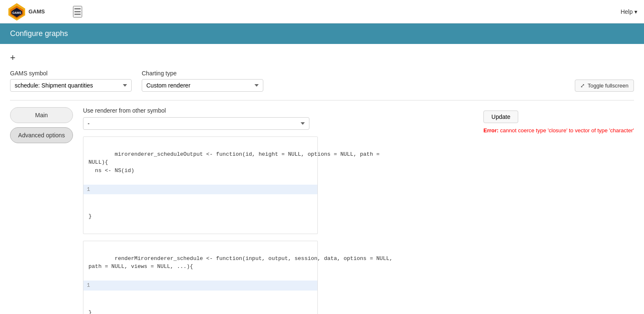 This screenshot has width=644, height=314. I want to click on renderer-symbol-select: -, so click(196, 124).